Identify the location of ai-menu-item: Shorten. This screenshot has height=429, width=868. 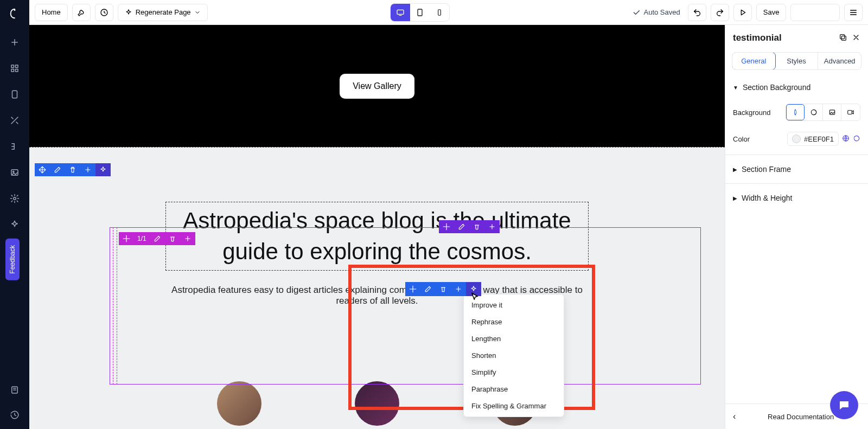
(514, 356).